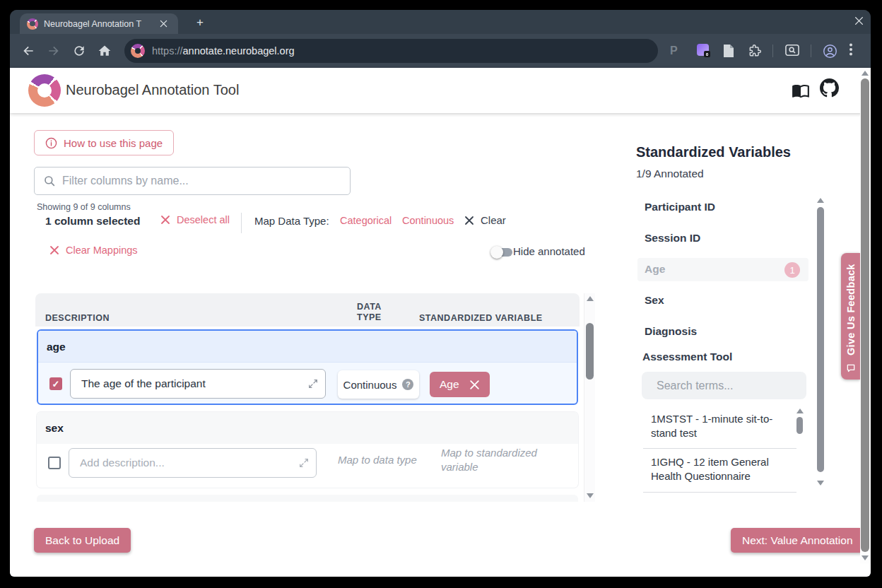  Describe the element at coordinates (724, 386) in the screenshot. I see `terms-search-field` at that location.